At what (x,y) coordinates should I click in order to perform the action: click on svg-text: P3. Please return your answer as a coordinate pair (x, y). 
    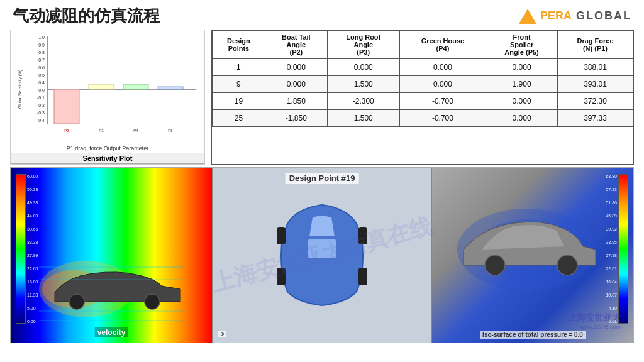
    Looking at the image, I should click on (101, 131).